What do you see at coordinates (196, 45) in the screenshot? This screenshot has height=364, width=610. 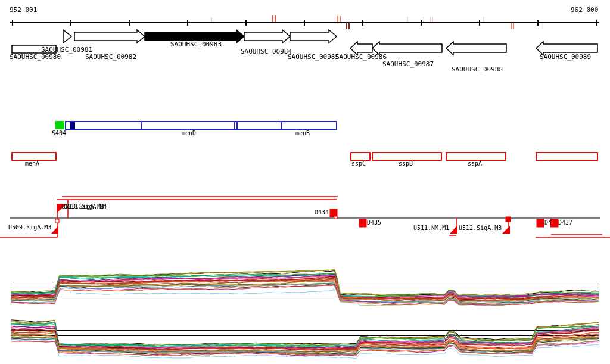 I see `gene-label-SAOUHSC_00983: SAOUHSC_00983` at bounding box center [196, 45].